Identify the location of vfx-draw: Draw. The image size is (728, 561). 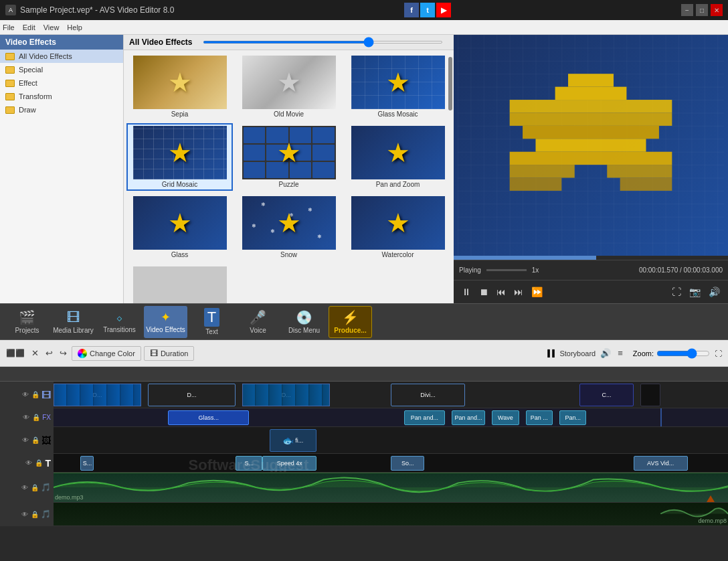
(62, 110).